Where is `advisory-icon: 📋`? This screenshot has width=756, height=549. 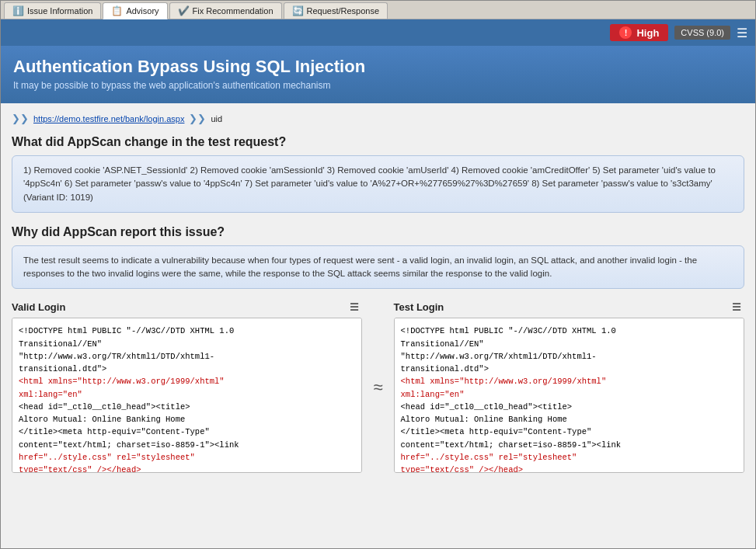 advisory-icon: 📋 is located at coordinates (117, 11).